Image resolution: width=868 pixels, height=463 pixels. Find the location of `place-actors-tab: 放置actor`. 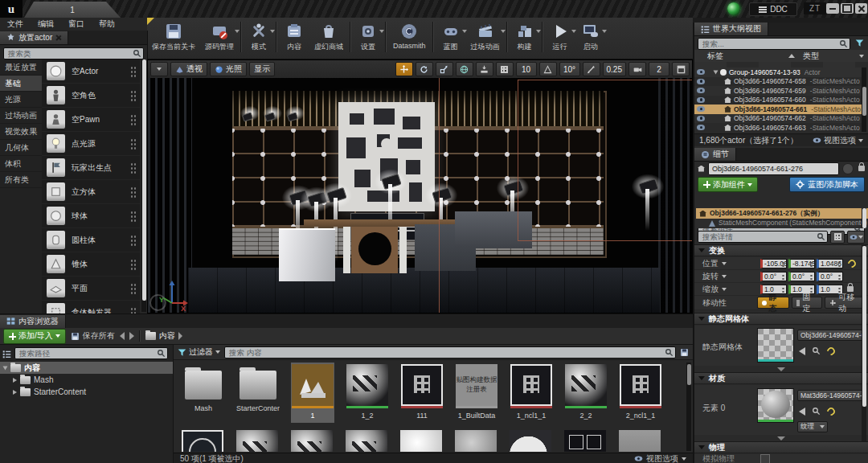

place-actors-tab: 放置actor is located at coordinates (34, 38).